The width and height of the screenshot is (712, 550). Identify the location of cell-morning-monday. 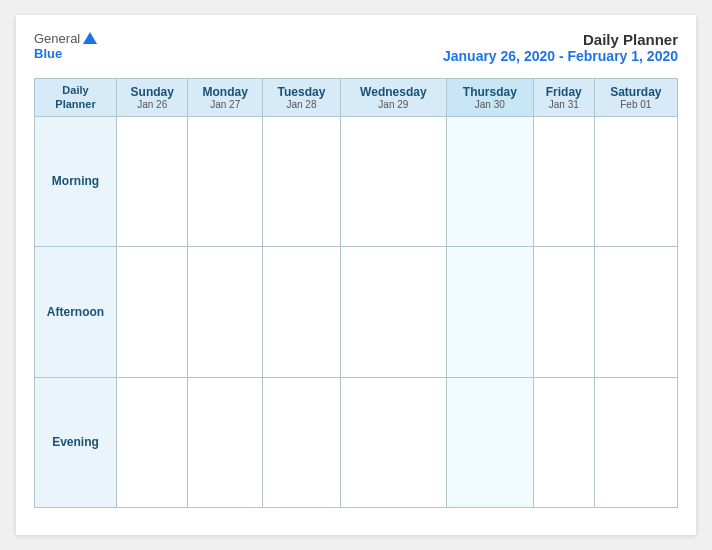
(225, 181).